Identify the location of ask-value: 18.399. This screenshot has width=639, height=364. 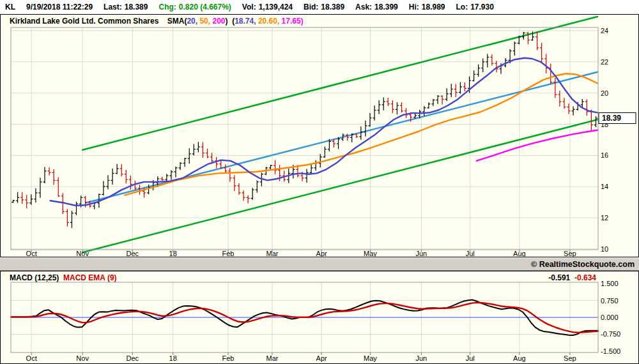
(386, 7).